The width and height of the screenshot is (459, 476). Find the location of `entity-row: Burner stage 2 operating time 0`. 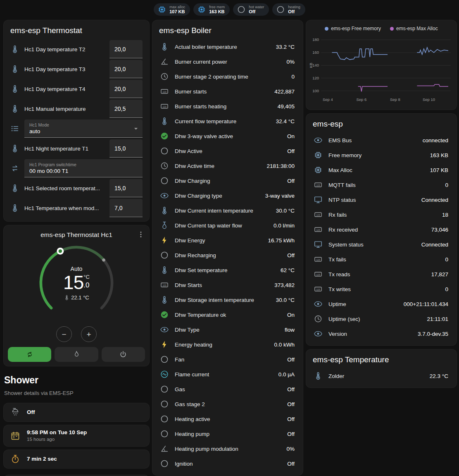

entity-row: Burner stage 2 operating time 0 is located at coordinates (228, 77).